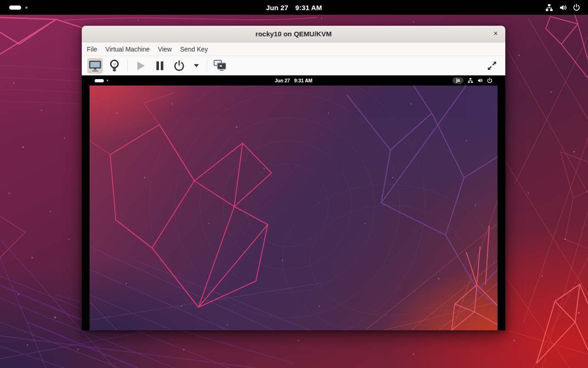 This screenshot has width=588, height=368. I want to click on workspace-dot, so click(27, 7).